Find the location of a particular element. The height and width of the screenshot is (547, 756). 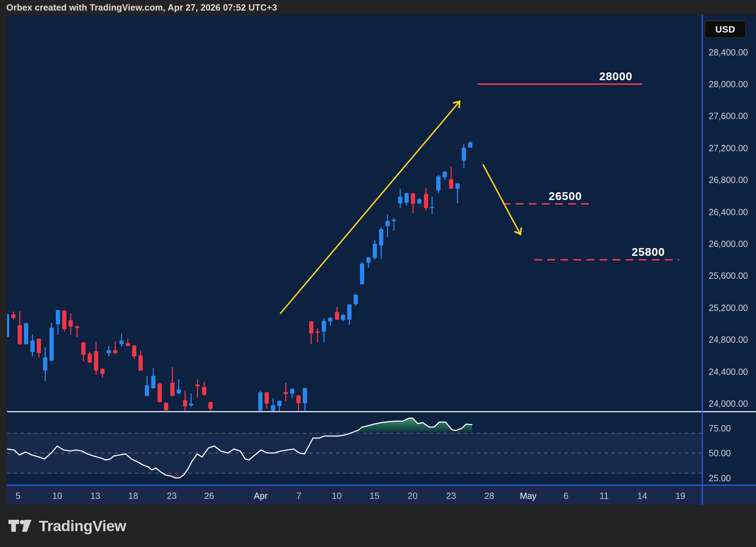

price-axis-label: 28,400.00 is located at coordinates (728, 52).